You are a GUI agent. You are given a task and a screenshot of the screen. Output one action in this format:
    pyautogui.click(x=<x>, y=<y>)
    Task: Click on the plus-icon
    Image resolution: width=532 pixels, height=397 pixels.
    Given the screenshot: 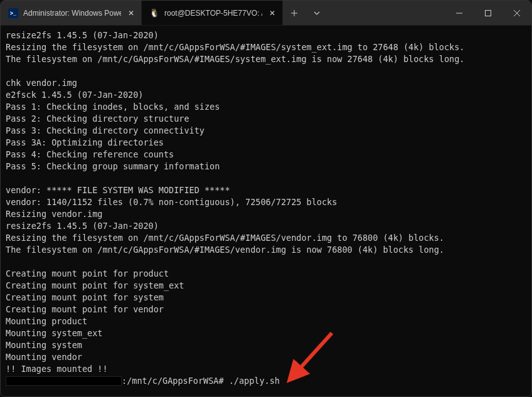 What is the action you would take?
    pyautogui.click(x=294, y=13)
    